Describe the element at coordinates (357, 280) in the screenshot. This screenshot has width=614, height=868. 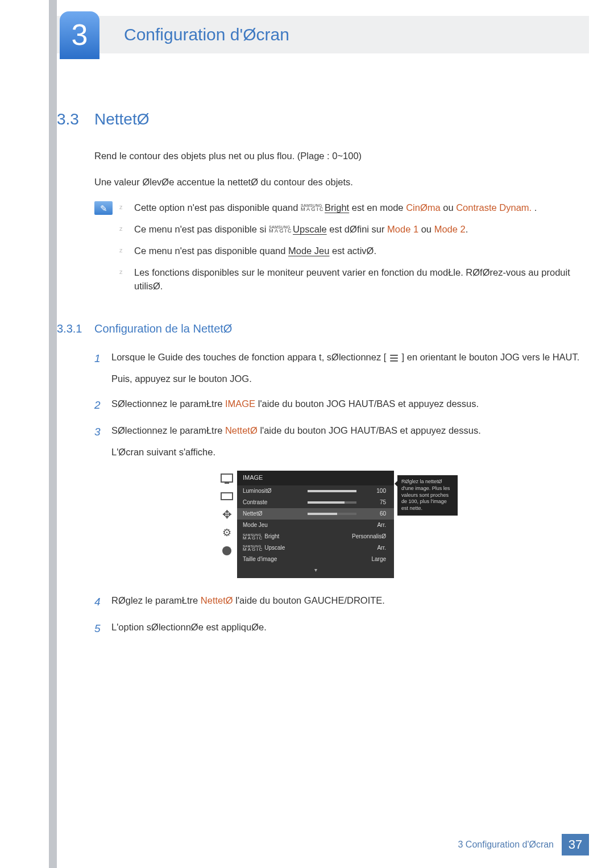
I see `note-text: Les fonctions disponibles sur le moniteu…` at that location.